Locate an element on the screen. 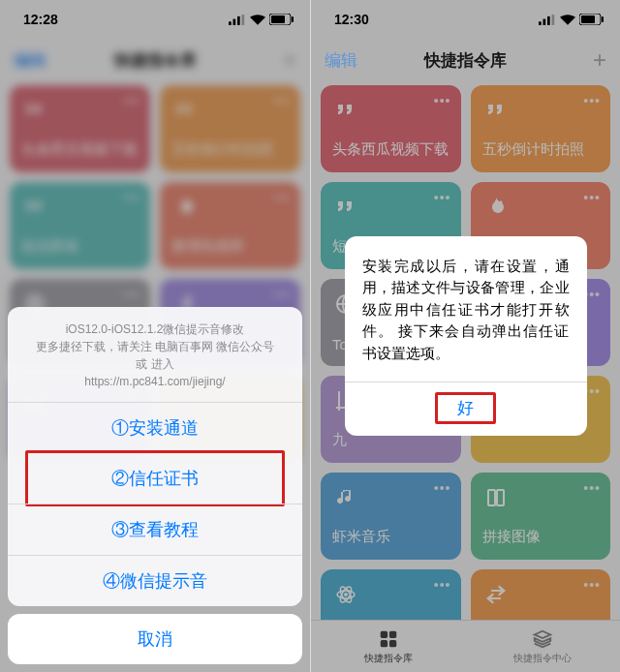  sheet-line3: https://m.pc841.com/jiejing/ is located at coordinates (155, 382).